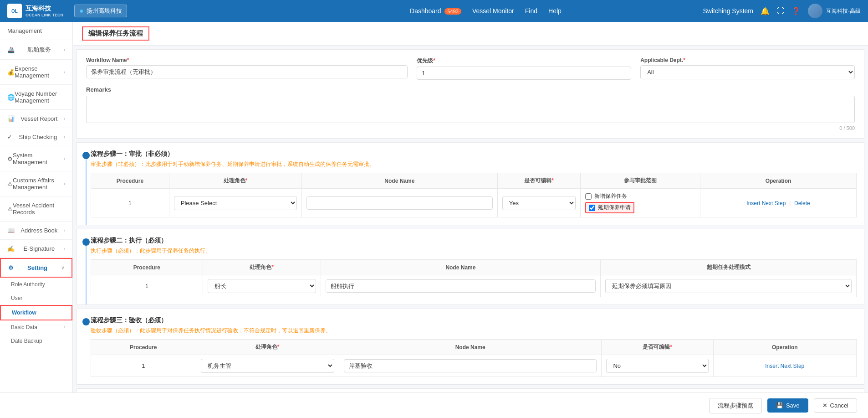 This screenshot has width=868, height=418. I want to click on sidebar-label: System Management, so click(38, 159).